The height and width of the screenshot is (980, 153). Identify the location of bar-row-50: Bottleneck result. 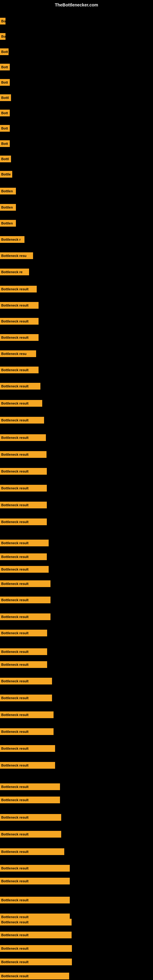
(30, 817).